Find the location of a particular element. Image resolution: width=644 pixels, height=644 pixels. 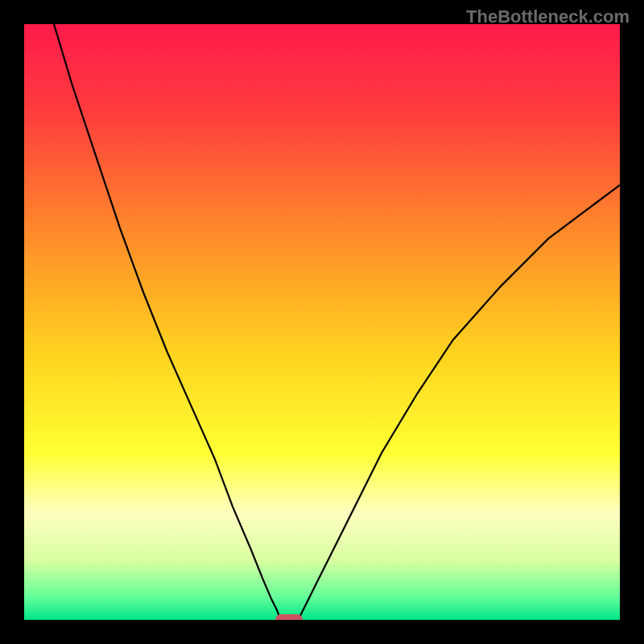

watermark-text: TheBottleneck.com is located at coordinates (547, 17).